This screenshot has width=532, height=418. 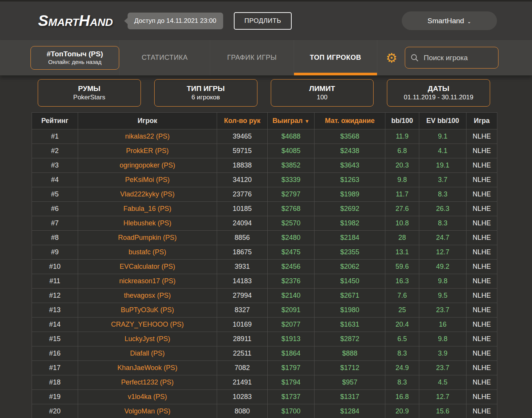 What do you see at coordinates (265, 195) in the screenshot?
I see `table-row: #5Vlad222kyky (PS)23776$2797$198911.78.3…` at bounding box center [265, 195].